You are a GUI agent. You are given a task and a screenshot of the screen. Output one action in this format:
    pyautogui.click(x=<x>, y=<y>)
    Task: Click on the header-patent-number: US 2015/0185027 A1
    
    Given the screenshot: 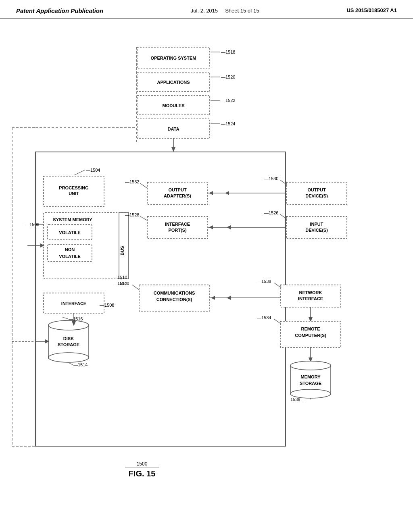 What is the action you would take?
    pyautogui.click(x=372, y=10)
    